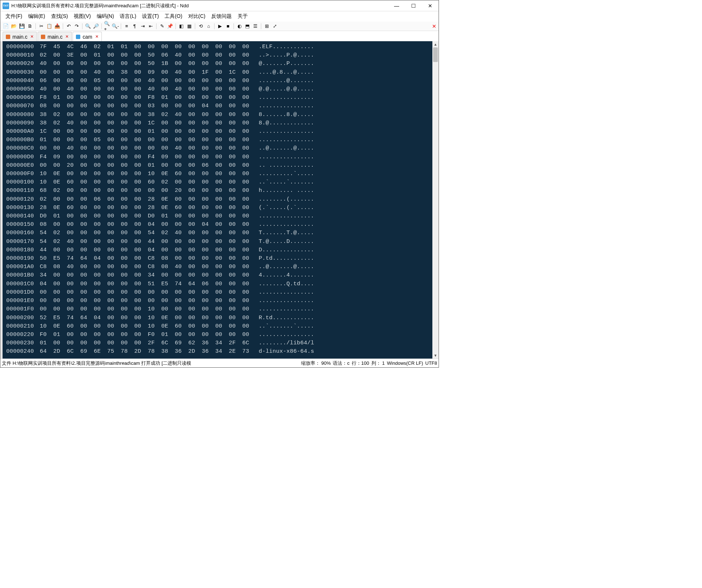 Image resolution: width=702 pixels, height=588 pixels. What do you see at coordinates (275, 26) in the screenshot?
I see `expand-icon: ⤢` at bounding box center [275, 26].